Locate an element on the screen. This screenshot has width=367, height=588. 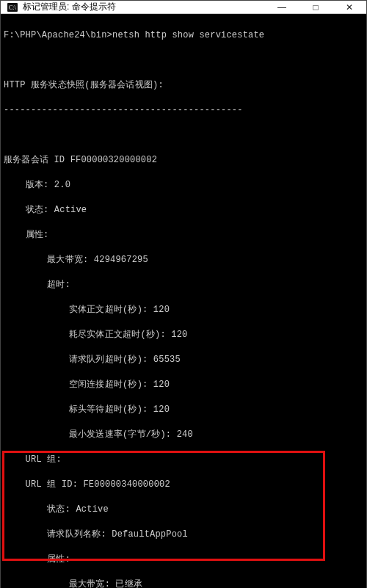
window-title: 标记管理员: 命令提示符 is located at coordinates (144, 7).